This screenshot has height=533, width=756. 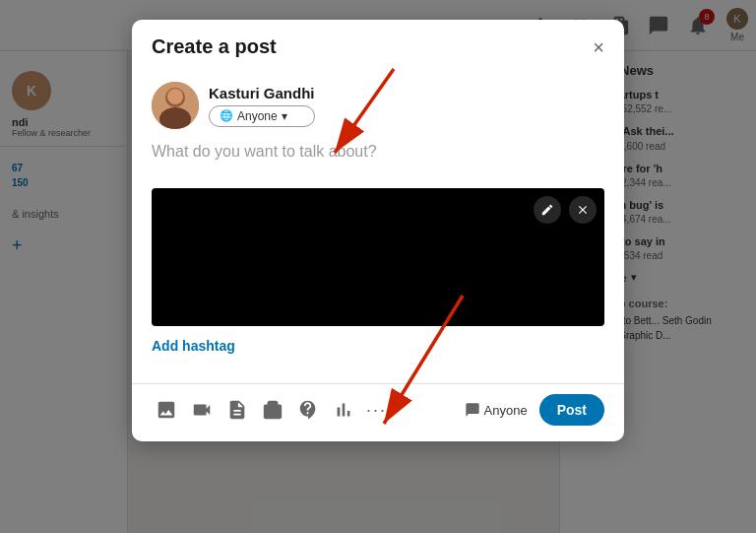 I want to click on add-video-button, so click(x=202, y=410).